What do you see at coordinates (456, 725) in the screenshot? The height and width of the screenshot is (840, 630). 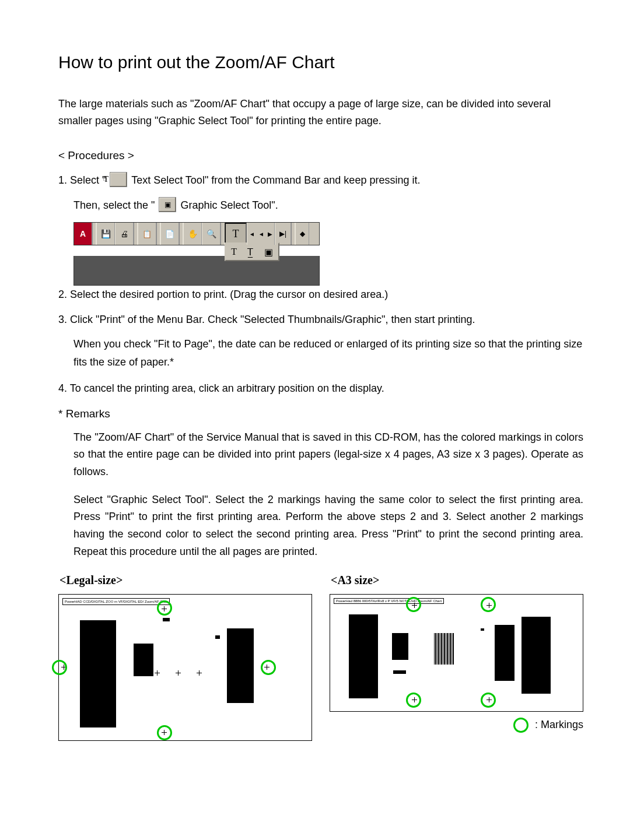 I see `markings-legend: : Markings` at bounding box center [456, 725].